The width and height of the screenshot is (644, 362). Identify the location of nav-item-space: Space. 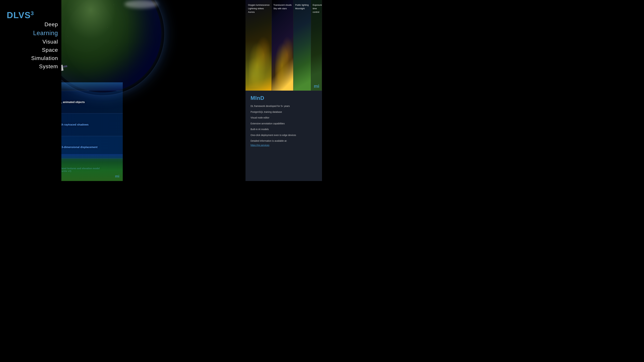
(50, 50).